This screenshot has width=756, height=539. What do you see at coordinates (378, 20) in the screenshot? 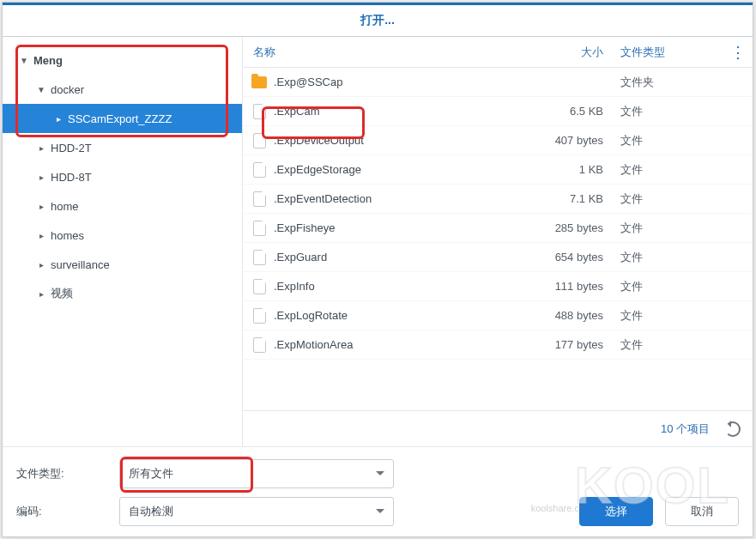
I see `dialog-title: 打开...` at bounding box center [378, 20].